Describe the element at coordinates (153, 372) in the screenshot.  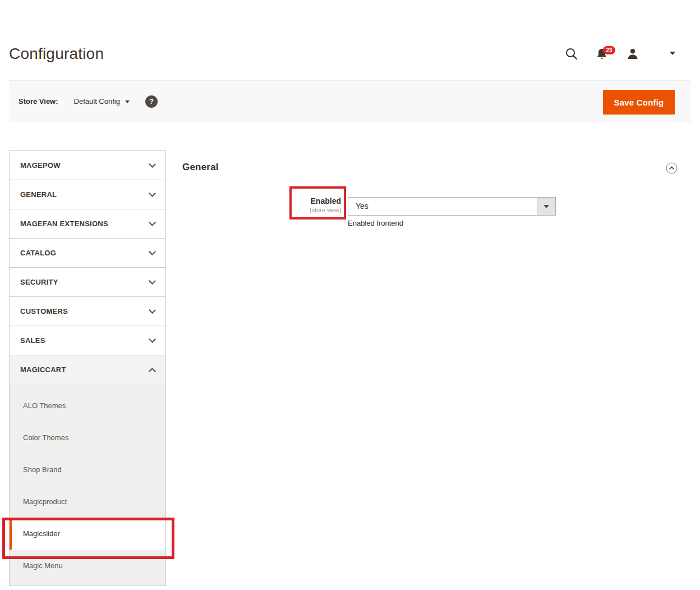
I see `chevron-up-icon` at that location.